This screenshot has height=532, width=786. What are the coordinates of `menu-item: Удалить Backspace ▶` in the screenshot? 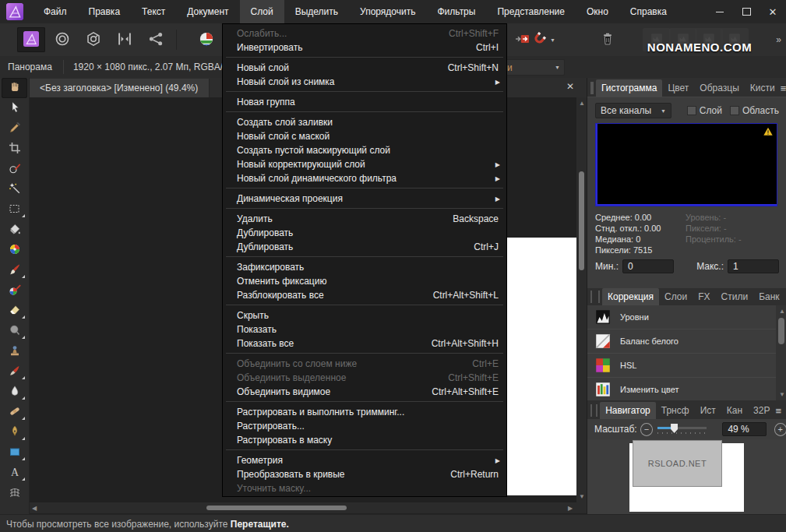 It's located at (365, 219).